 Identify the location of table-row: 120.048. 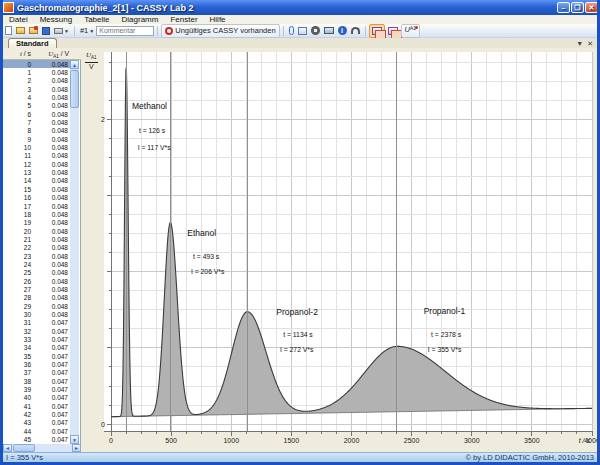
(37, 164).